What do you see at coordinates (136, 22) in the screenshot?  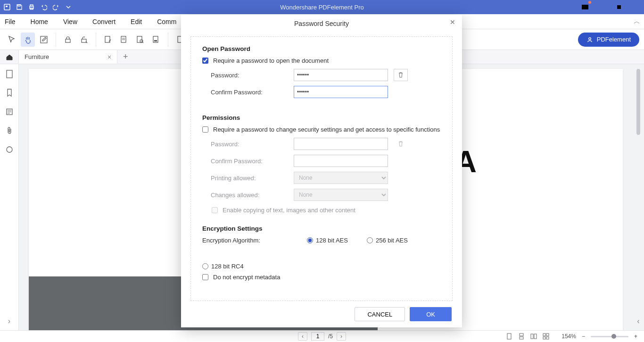 I see `menu-edit: Edit` at bounding box center [136, 22].